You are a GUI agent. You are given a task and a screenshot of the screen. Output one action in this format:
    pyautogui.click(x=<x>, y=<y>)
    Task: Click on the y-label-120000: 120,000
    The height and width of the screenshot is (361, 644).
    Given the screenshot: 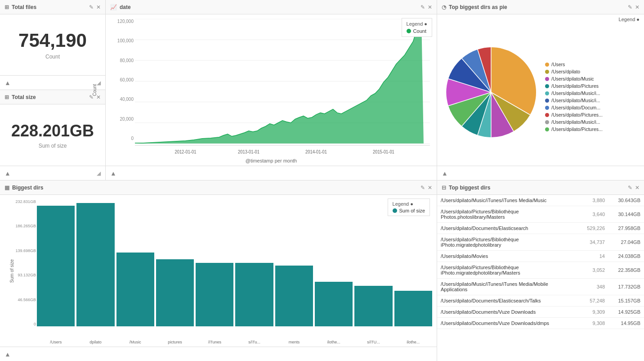 What is the action you would take?
    pyautogui.click(x=125, y=22)
    